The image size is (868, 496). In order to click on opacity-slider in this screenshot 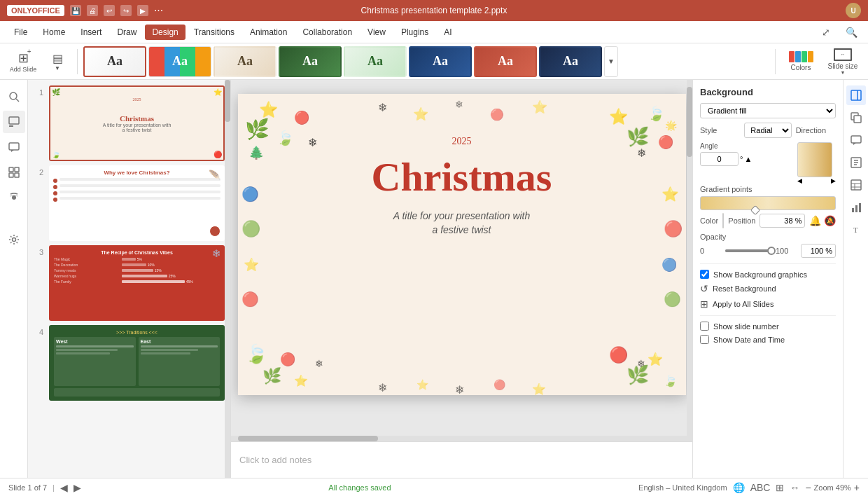, I will do `click(748, 251)`.